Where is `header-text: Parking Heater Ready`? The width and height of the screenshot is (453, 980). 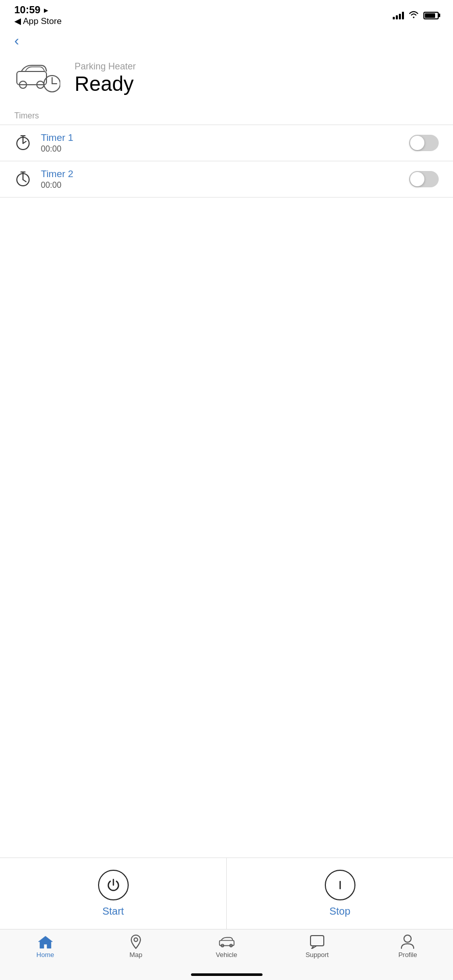
header-text: Parking Heater Ready is located at coordinates (105, 79).